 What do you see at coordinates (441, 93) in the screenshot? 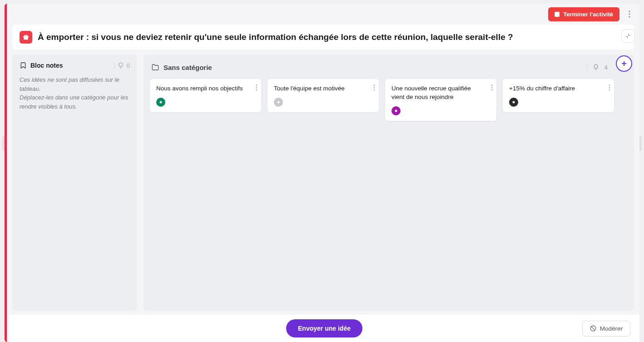
I see `idea-text: Une nouvelle recrue qualifiée vient de n…` at bounding box center [441, 93].